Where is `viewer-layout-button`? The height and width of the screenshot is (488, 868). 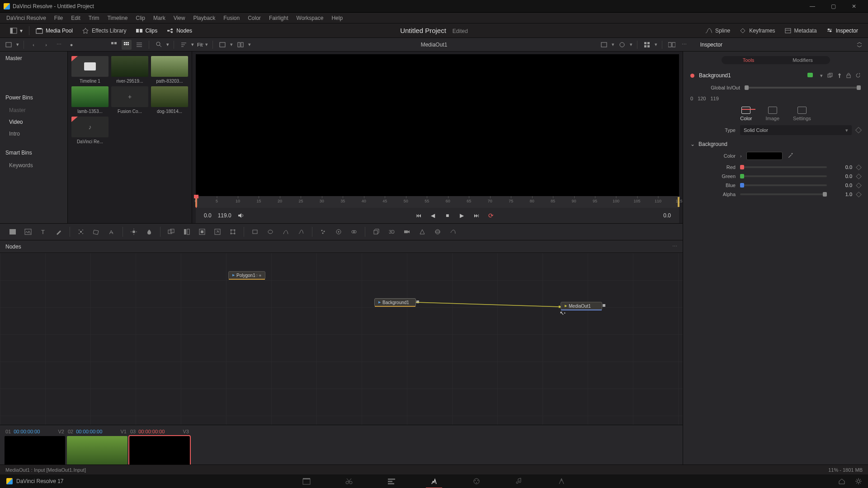
viewer-layout-button is located at coordinates (222, 45).